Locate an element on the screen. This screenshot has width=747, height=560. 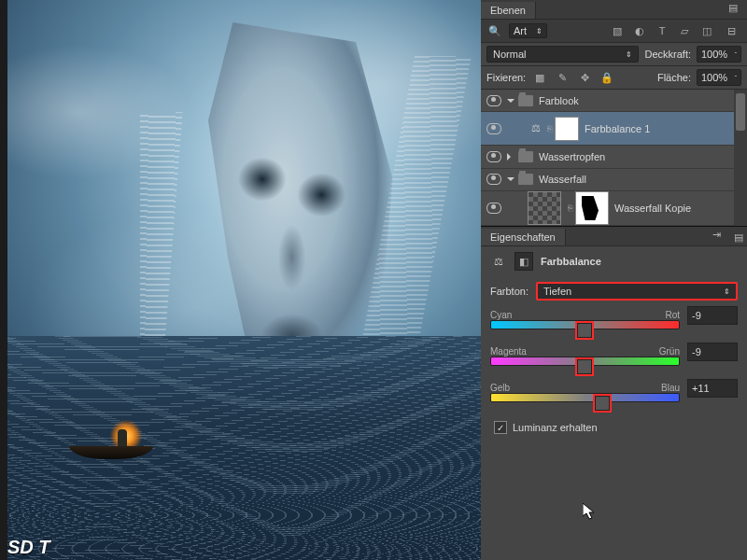
layer-filter-row: 🔍 Art ⇕ ▧ ◐ T ▱ ◫ ⊟ is located at coordinates (614, 32).